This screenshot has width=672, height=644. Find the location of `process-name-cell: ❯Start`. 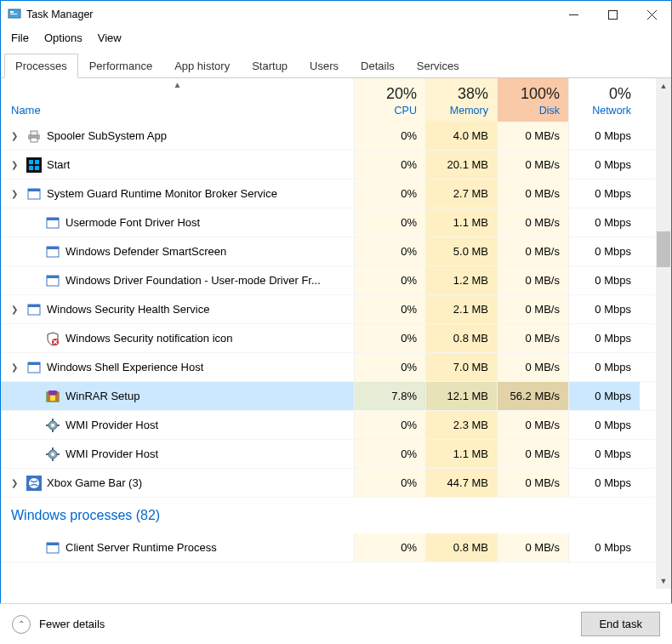

process-name-cell: ❯Start is located at coordinates (177, 165).